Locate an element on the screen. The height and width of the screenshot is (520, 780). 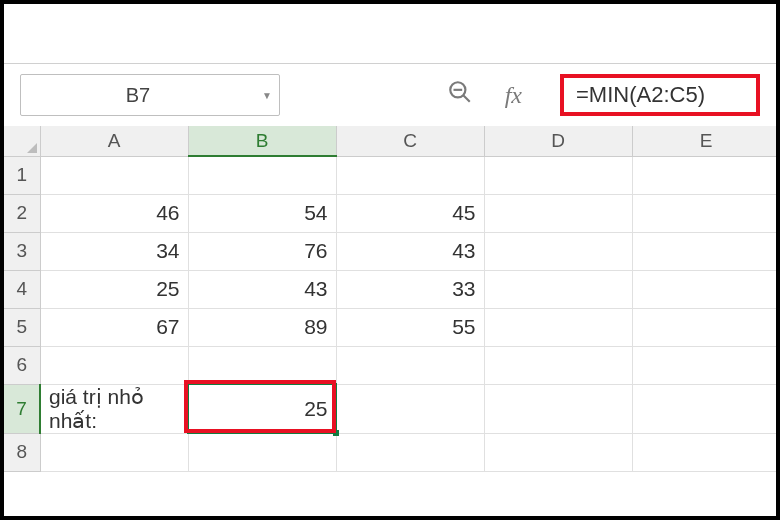
cell-A8 is located at coordinates (114, 452).